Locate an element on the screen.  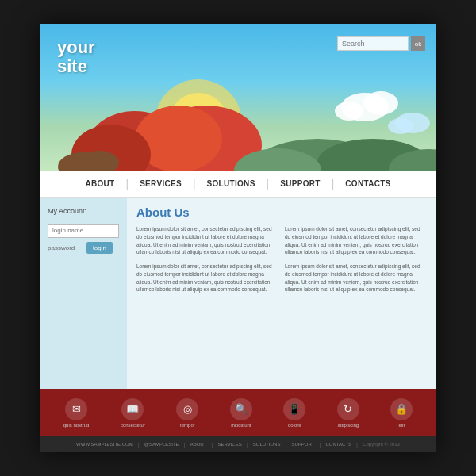
book-icon: 📖 is located at coordinates (132, 409).